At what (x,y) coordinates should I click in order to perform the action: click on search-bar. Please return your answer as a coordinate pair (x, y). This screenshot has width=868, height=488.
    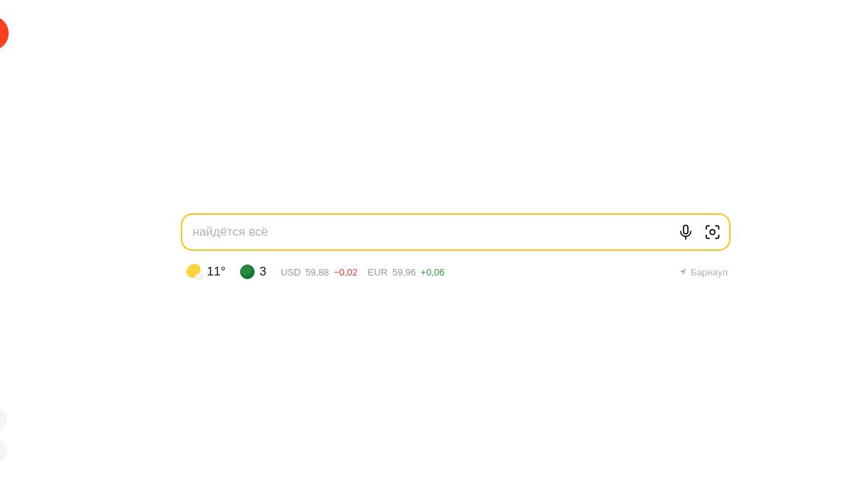
    Looking at the image, I should click on (456, 232).